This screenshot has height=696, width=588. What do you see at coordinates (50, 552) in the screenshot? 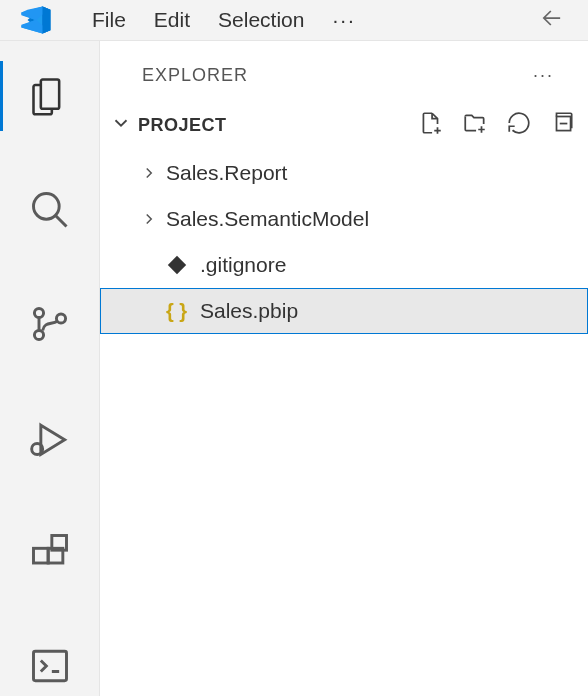
I see `activity-extensions` at bounding box center [50, 552].